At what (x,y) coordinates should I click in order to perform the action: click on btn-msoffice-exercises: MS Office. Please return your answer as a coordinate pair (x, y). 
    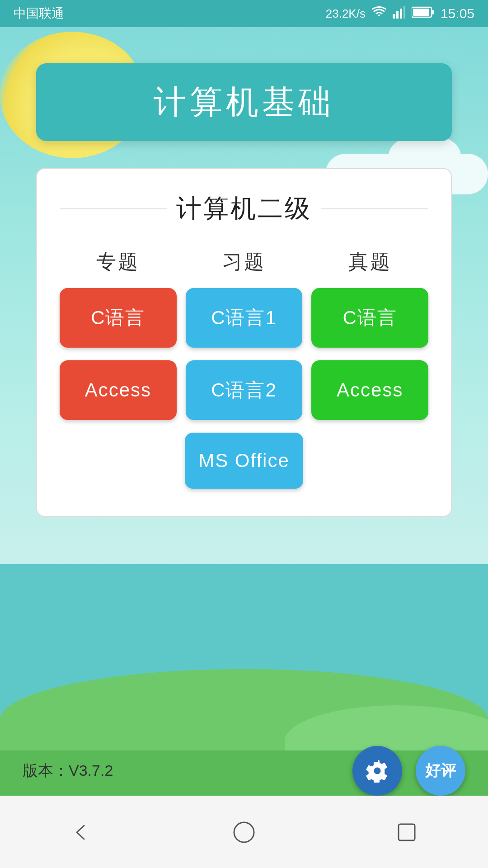
    Looking at the image, I should click on (244, 461).